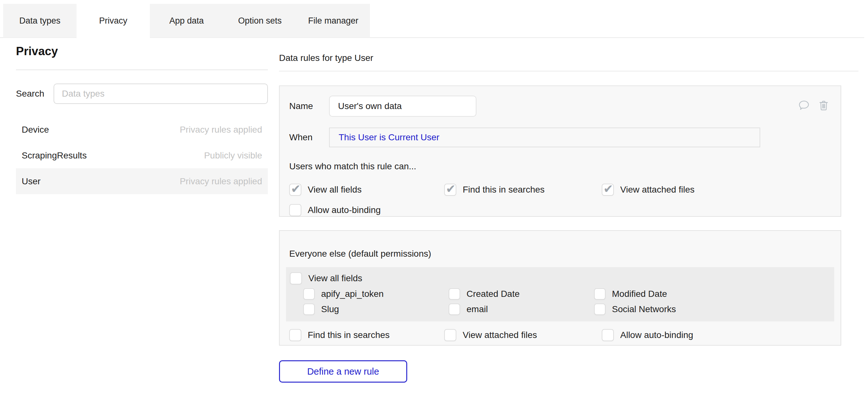 The width and height of the screenshot is (868, 396). I want to click on perm-view-all-fields: View all fields, so click(367, 190).